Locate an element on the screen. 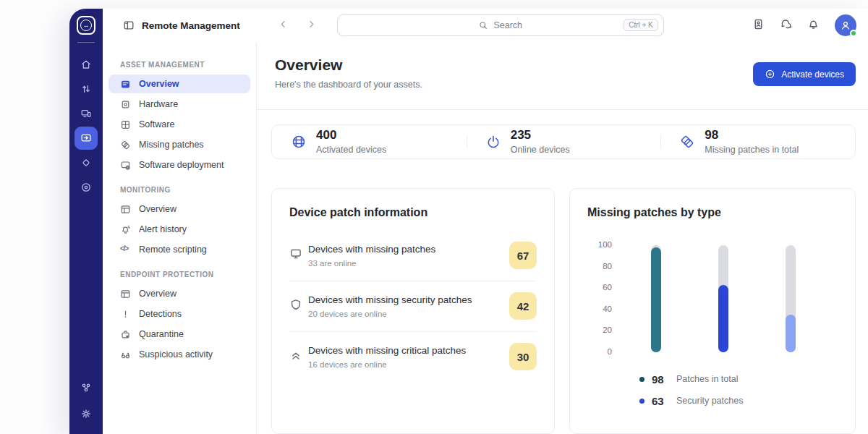  patch-row-subtitle: 16 devices are online is located at coordinates (404, 365).